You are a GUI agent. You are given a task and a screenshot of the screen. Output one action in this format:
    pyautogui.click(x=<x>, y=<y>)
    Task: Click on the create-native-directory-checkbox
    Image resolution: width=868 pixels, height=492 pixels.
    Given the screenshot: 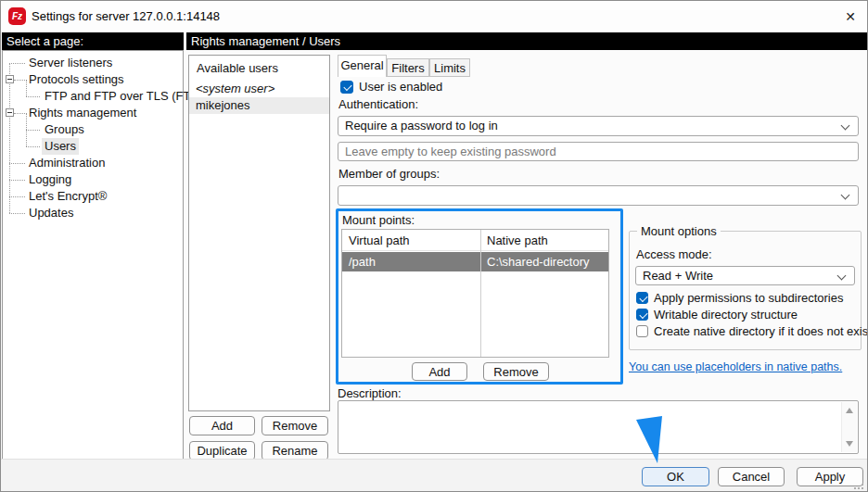 What is the action you would take?
    pyautogui.click(x=642, y=332)
    